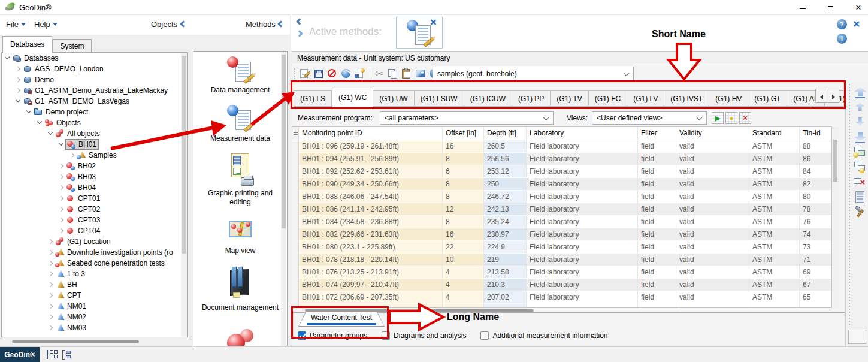 The width and height of the screenshot is (868, 362). Describe the element at coordinates (280, 24) in the screenshot. I see `collapse-methods-icon` at that location.